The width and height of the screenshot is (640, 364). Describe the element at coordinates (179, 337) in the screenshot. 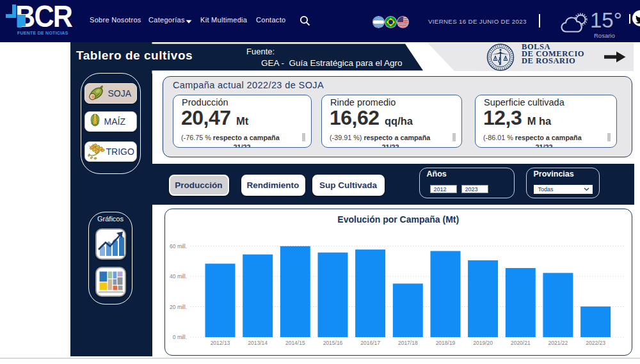

I see `svg-text: 0 mill.` at that location.